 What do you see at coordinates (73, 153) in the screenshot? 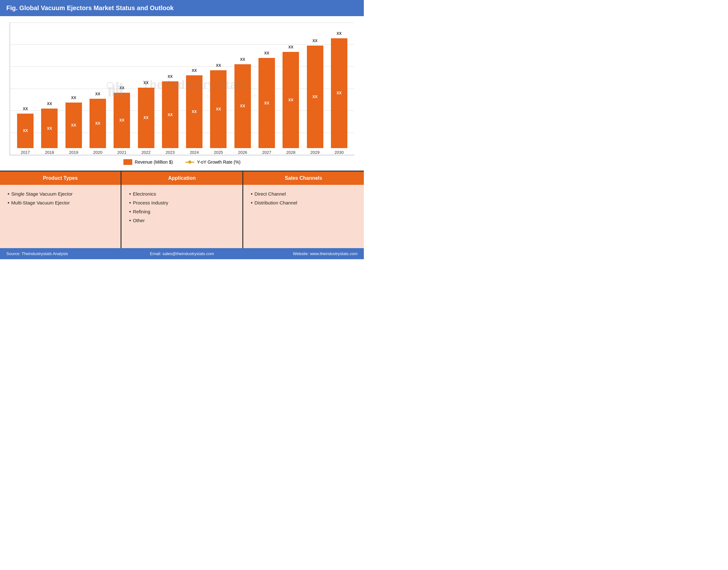
I see `x-axis-label: 2019` at bounding box center [73, 153].